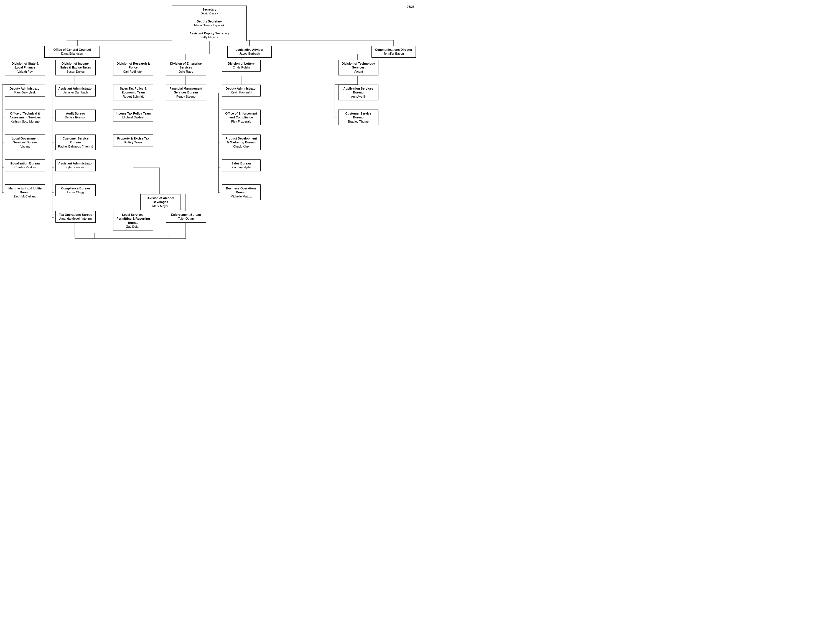 The image size is (840, 629). What do you see at coordinates (160, 202) in the screenshot?
I see `div-alcohol-box: Division of Alcohol Beverages Mark Meyer` at bounding box center [160, 202].